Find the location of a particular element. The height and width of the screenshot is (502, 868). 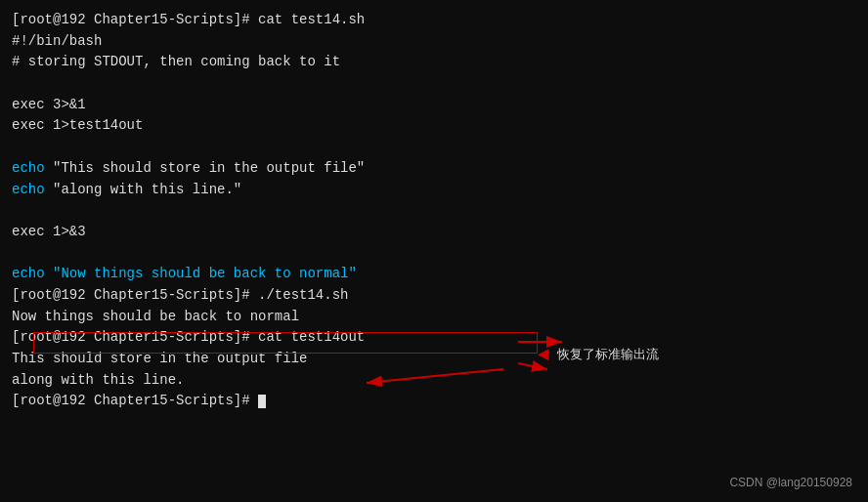

cursor is located at coordinates (262, 401).